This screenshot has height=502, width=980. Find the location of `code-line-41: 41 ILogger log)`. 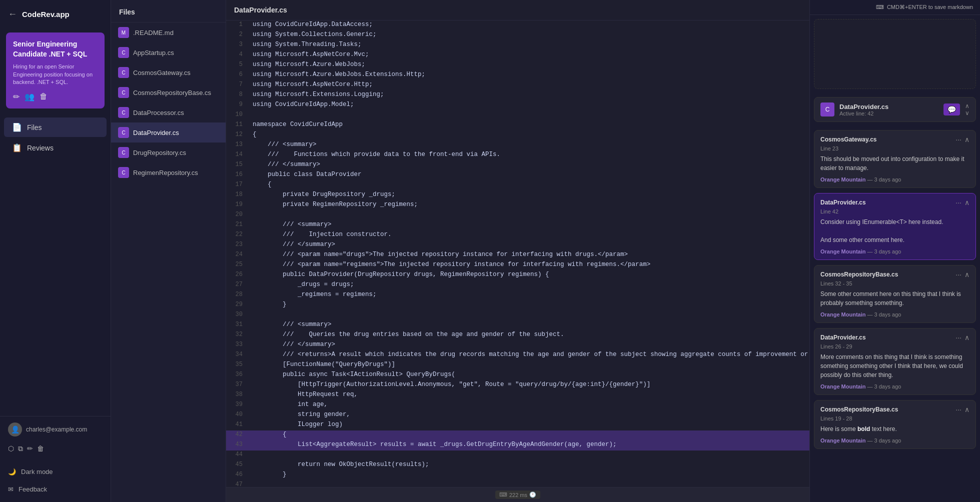

code-line-41: 41 ILogger log) is located at coordinates (518, 426).